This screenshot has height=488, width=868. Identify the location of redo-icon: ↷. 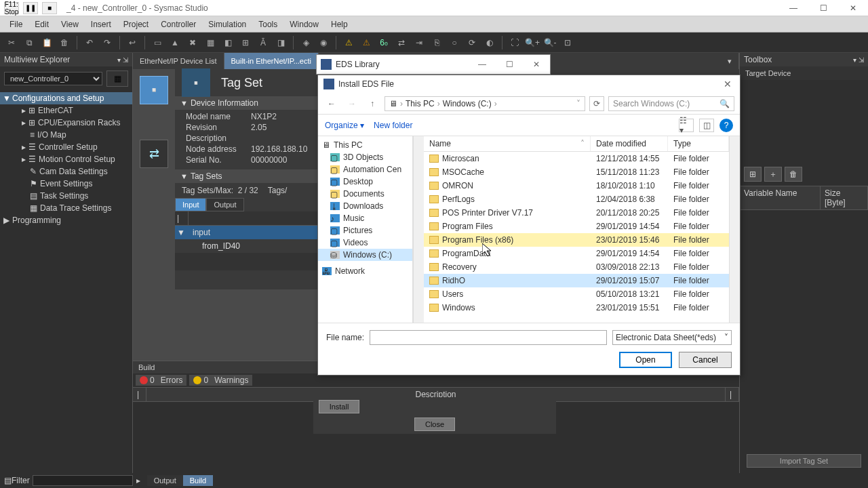
(107, 43).